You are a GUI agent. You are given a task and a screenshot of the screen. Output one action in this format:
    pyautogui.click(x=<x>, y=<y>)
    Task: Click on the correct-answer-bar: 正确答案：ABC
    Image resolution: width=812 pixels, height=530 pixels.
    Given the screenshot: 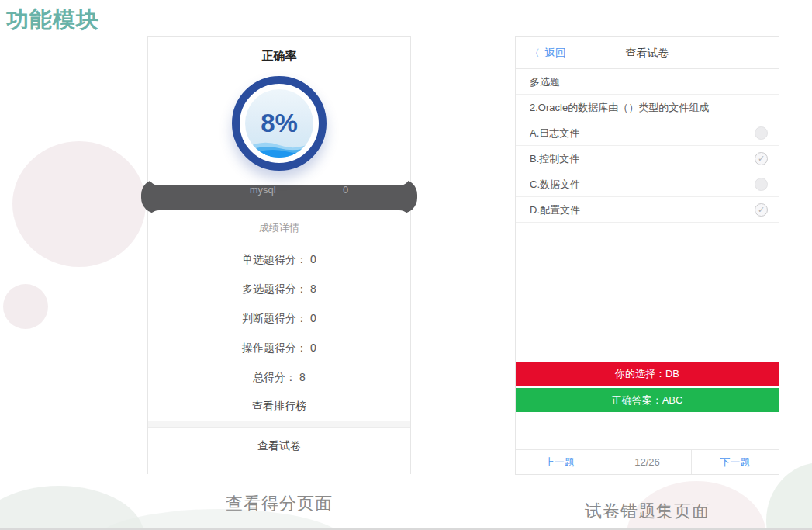 What is the action you would take?
    pyautogui.click(x=647, y=400)
    